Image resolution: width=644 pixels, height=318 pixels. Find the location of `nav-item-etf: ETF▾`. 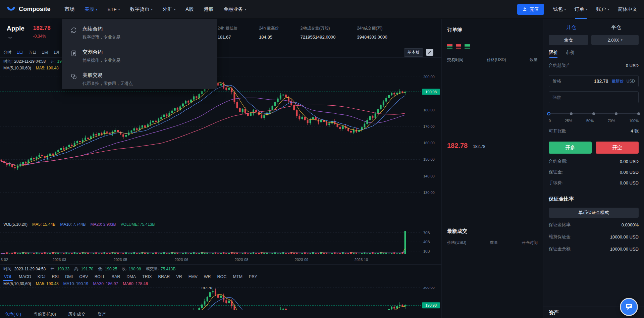

nav-item-etf: ETF▾ is located at coordinates (113, 9).